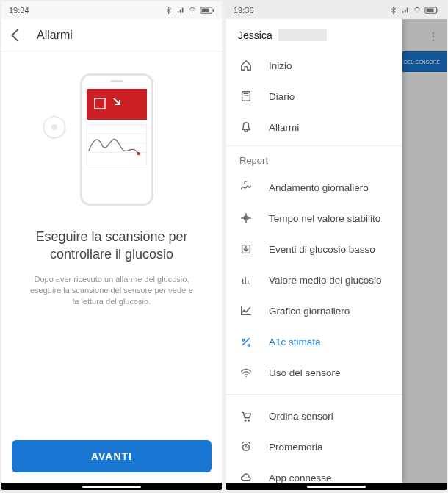 The width and height of the screenshot is (448, 493). Describe the element at coordinates (112, 245) in the screenshot. I see `headline: Eseguire la scansione per controllare il…` at that location.